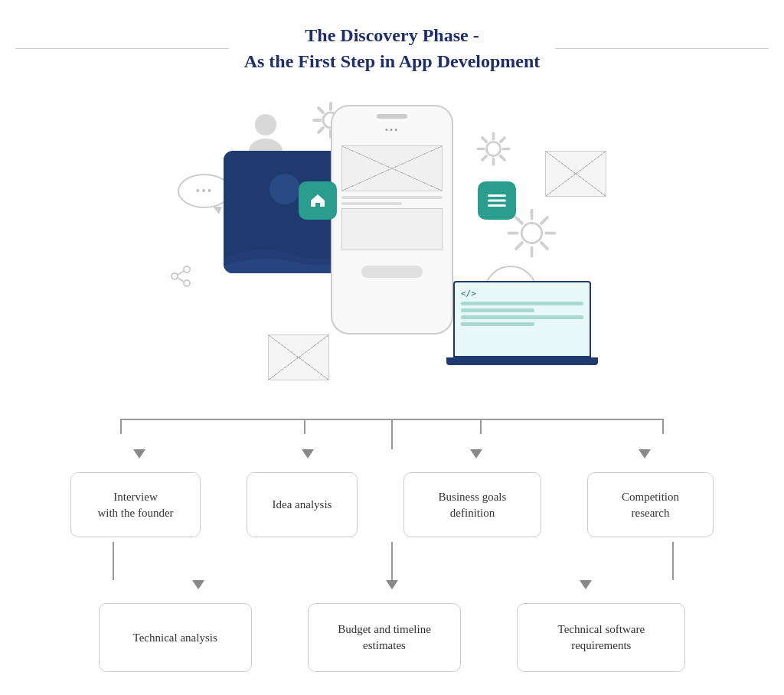 The image size is (784, 695). I want to click on box-business-label: Business goalsdefinition, so click(473, 505).